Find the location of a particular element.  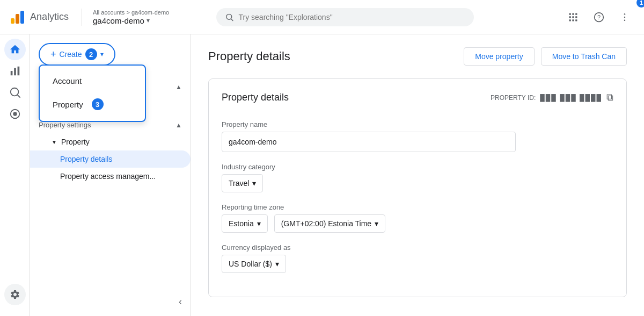

content-header: Property details Move property Move to T… is located at coordinates (418, 56).